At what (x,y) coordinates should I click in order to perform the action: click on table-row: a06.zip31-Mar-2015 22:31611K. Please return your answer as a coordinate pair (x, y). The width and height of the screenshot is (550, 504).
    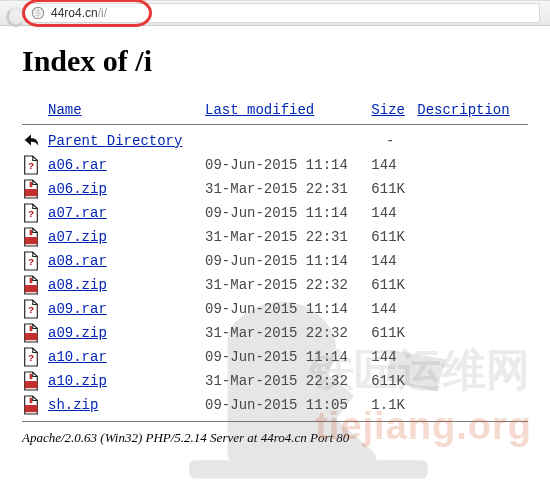
    Looking at the image, I should click on (275, 189).